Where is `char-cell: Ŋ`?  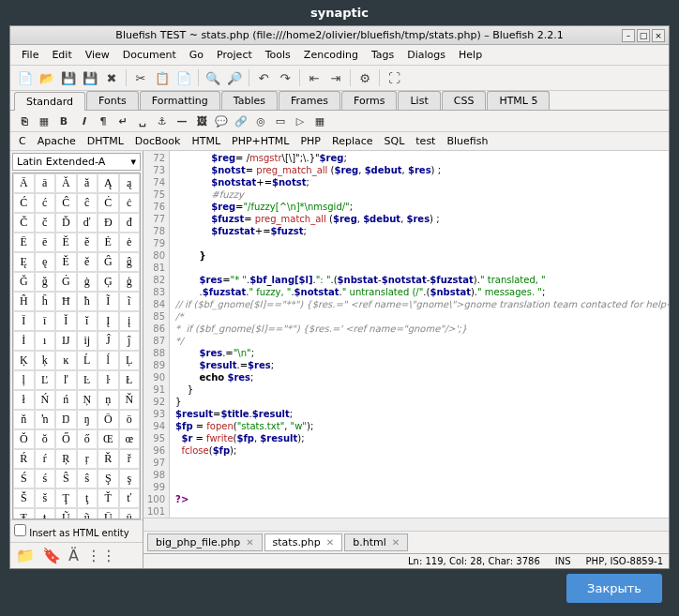
char-cell: Ŋ is located at coordinates (66, 420).